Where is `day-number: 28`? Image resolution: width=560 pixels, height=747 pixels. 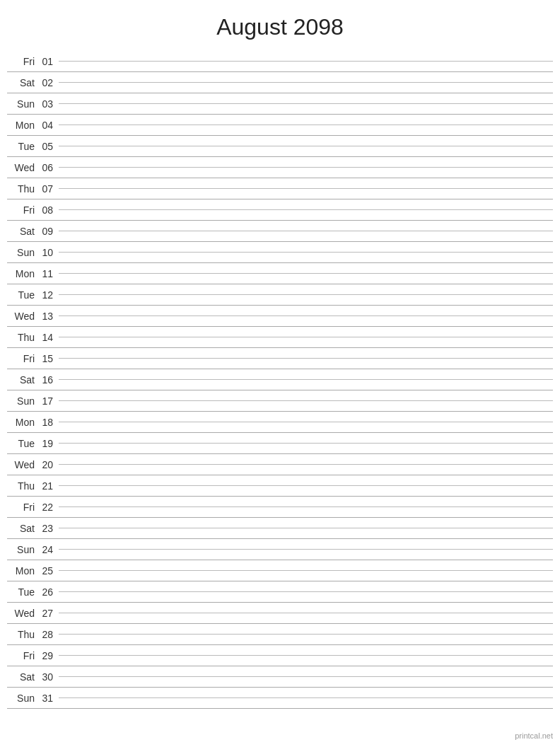
day-number: 28 is located at coordinates (49, 635).